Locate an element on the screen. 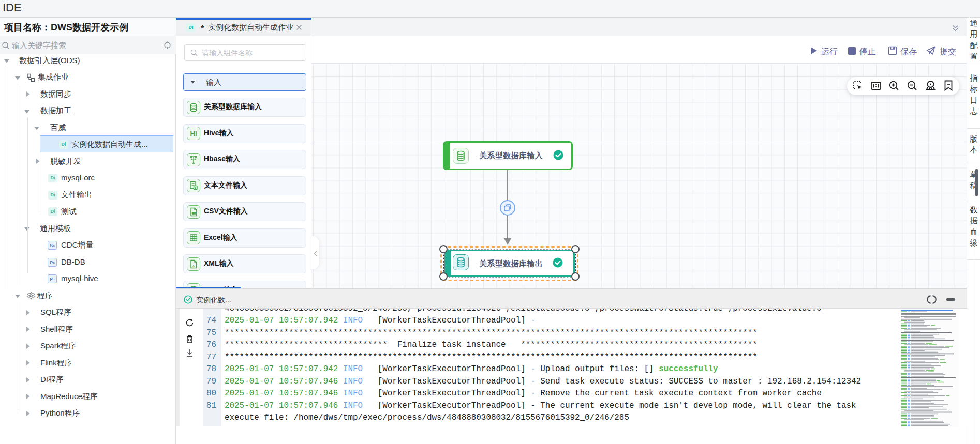 This screenshot has width=980, height=444. svg-text: CSV is located at coordinates (194, 213).